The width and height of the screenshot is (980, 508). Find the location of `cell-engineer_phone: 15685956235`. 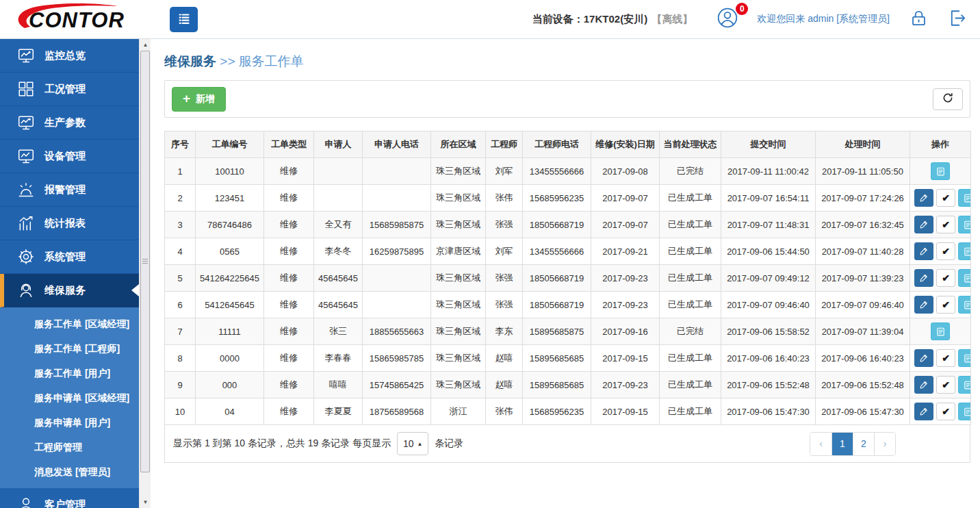

cell-engineer_phone: 15685956235 is located at coordinates (557, 199).